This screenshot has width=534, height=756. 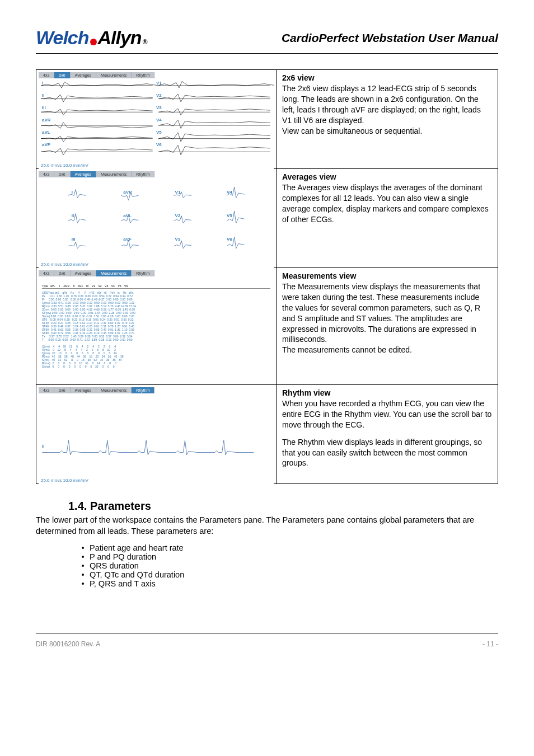 What do you see at coordinates (146, 42) in the screenshot?
I see `registered-icon: ®` at bounding box center [146, 42].